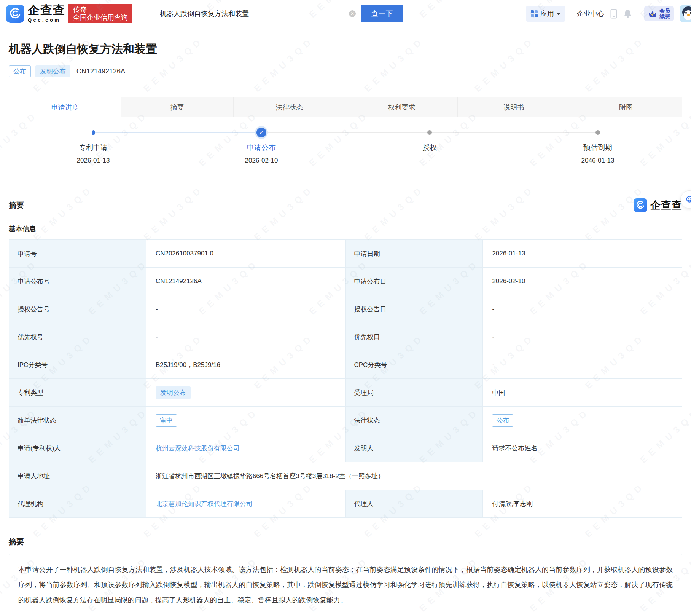 The width and height of the screenshot is (691, 616). Describe the element at coordinates (591, 14) in the screenshot. I see `nav-enterprise-center: 企业中心` at that location.